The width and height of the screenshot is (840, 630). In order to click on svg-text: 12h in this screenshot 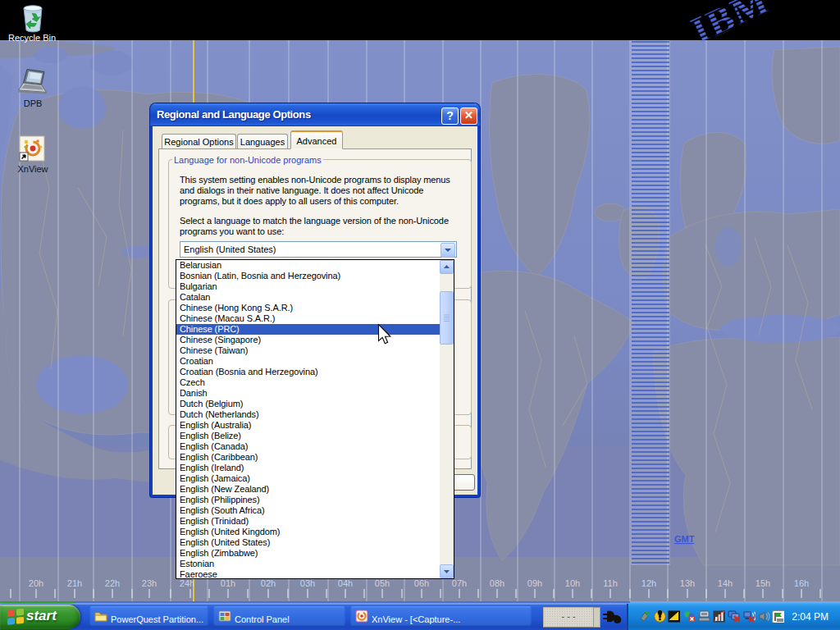, I will do `click(649, 583)`.